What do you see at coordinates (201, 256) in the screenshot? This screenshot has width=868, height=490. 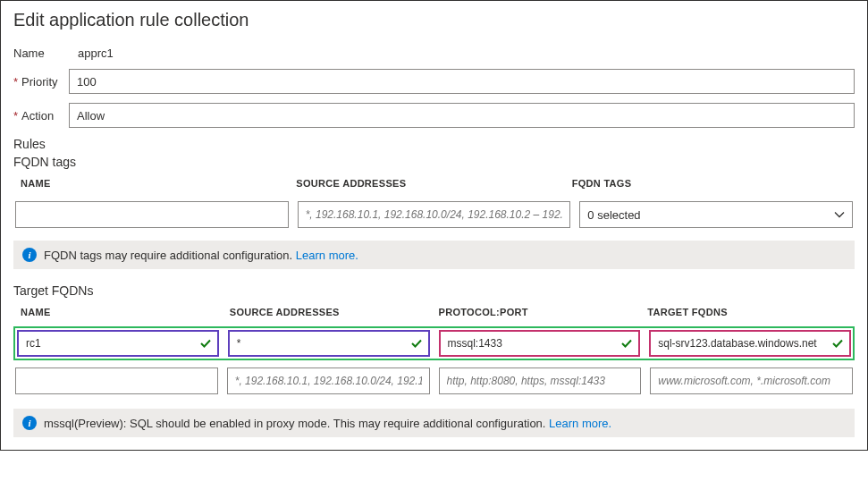 I see `fqdn-info-text: FQDN tags may require additional configu…` at bounding box center [201, 256].